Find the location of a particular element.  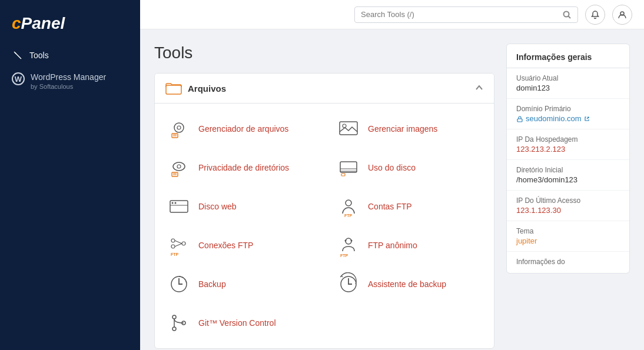

info-label: Domínio Primário is located at coordinates (568, 109).